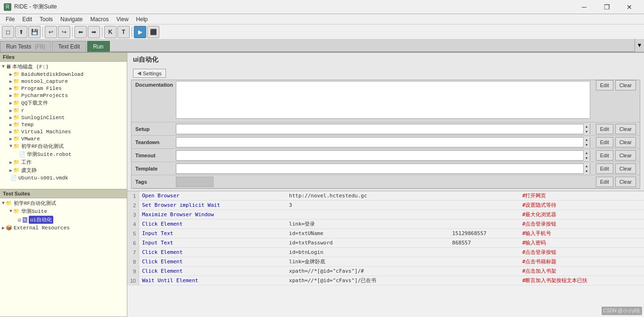 Image resolution: width=644 pixels, height=317 pixels. What do you see at coordinates (586, 142) in the screenshot?
I see `teardown-spin: ▲ ▼` at bounding box center [586, 142].